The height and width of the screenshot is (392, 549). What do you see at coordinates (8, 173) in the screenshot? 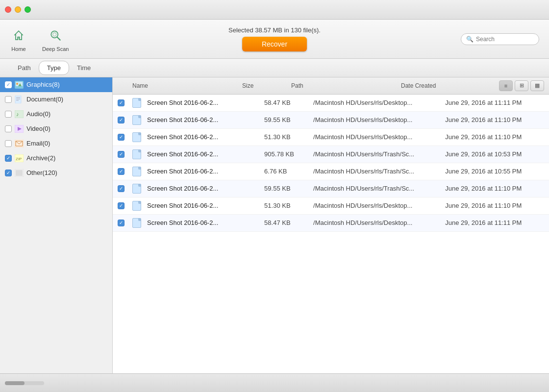
I see `sidebar-checkbox-other` at bounding box center [8, 173].